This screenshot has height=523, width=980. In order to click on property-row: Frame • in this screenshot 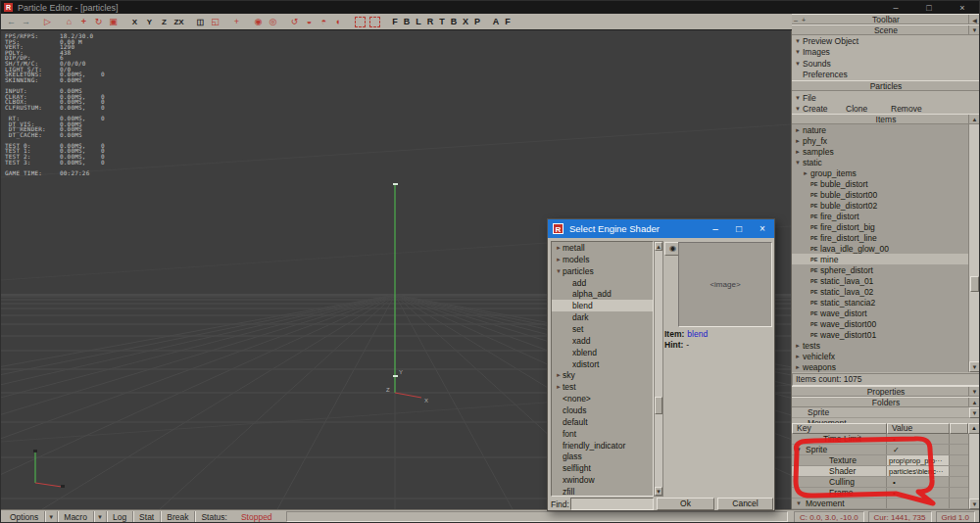, I will do `click(880, 494)`.